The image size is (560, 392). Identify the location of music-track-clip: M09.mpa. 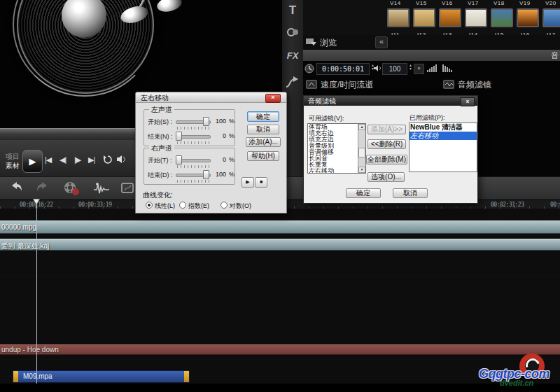
(101, 377).